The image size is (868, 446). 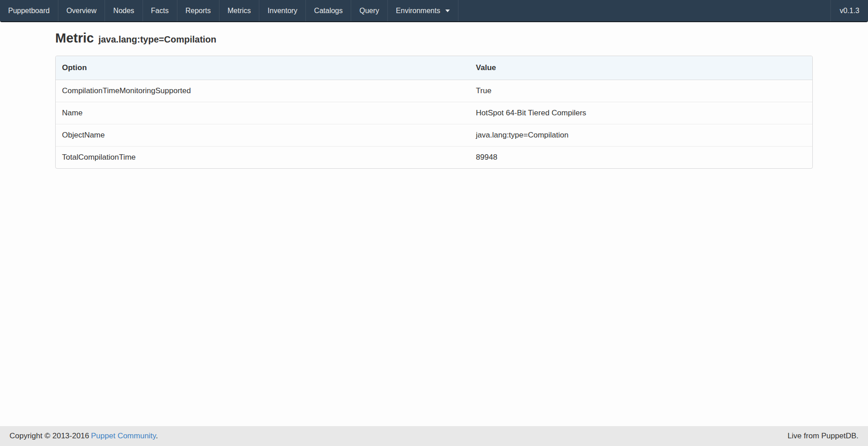 What do you see at coordinates (84, 436) in the screenshot?
I see `footer-copyright: Copyright © 2013-2016Puppet Community.` at bounding box center [84, 436].